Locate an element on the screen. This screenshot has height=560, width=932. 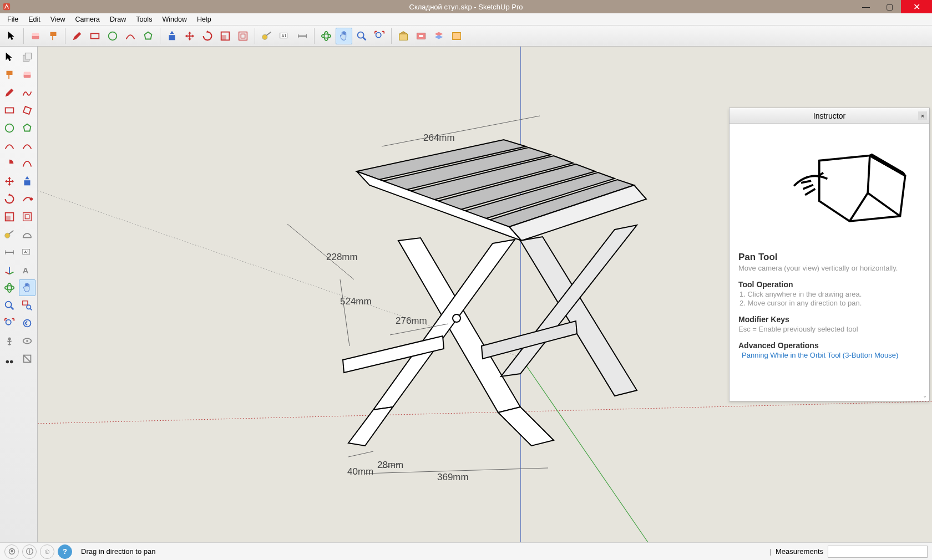
menu-view: View is located at coordinates (58, 19).